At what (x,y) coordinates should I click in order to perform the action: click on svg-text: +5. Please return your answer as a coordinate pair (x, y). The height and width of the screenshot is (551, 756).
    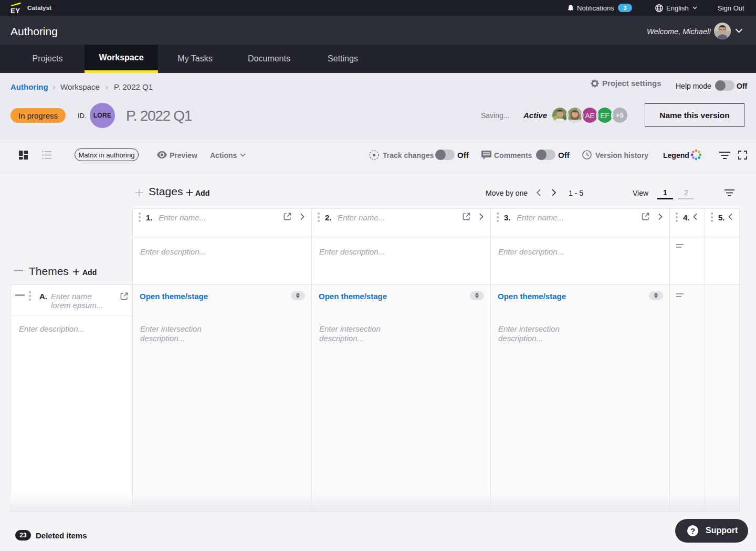
    Looking at the image, I should click on (620, 115).